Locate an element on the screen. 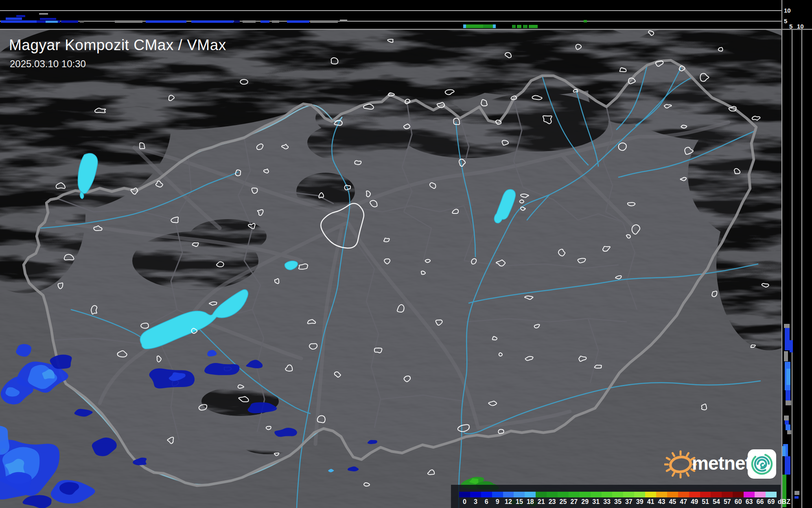 The height and width of the screenshot is (508, 812). legend-label: 57 is located at coordinates (727, 502).